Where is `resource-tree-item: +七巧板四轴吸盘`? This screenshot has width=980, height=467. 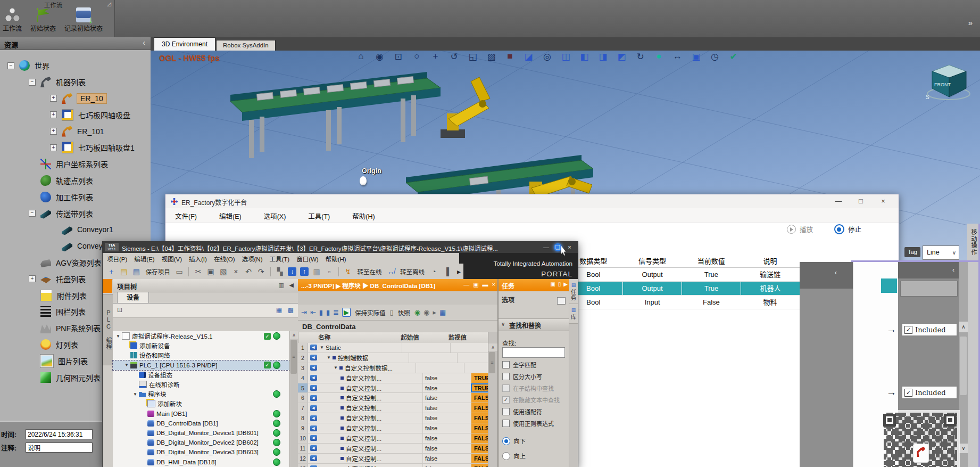
resource-tree-item: +七巧板四轴吸盘 is located at coordinates (76, 115).